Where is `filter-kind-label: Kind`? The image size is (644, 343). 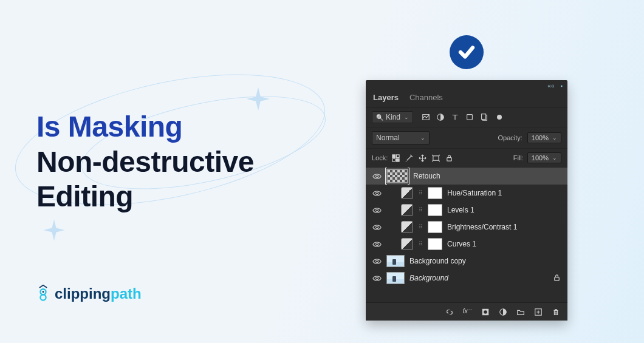 filter-kind-label: Kind is located at coordinates (393, 117).